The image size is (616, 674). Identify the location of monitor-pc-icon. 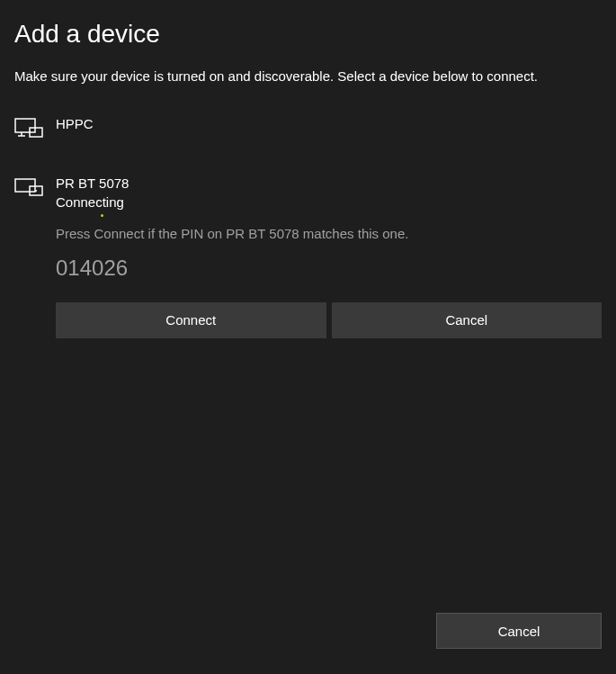
(29, 129).